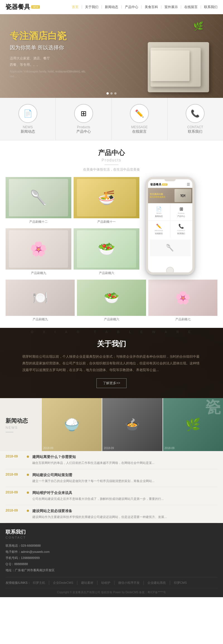 This screenshot has width=223, height=644. What do you see at coordinates (112, 7) in the screenshot?
I see `header: 瓷器餐具 NEW 首页 | 关于我们 | 新闻动态 | 产品中心 | 美食百科 …` at bounding box center [112, 7].